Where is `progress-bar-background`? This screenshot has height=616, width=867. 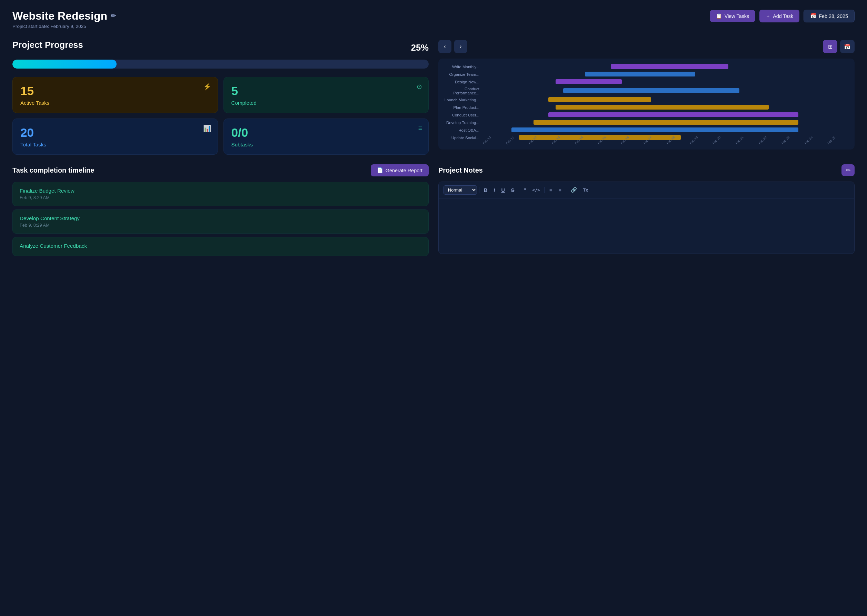
progress-bar-background is located at coordinates (221, 64).